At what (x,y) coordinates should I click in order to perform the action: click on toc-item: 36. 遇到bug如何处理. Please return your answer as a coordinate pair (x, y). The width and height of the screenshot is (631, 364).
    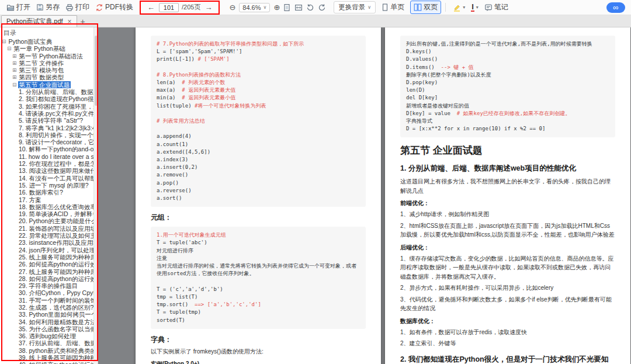
    Looking at the image, I should click on (47, 336).